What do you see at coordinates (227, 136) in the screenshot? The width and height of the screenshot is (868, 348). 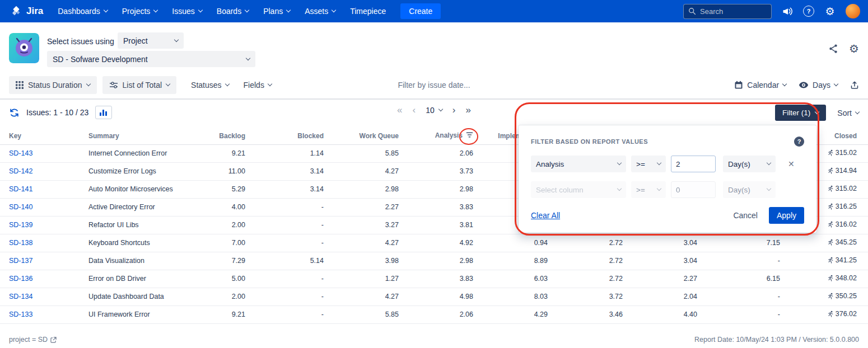 I see `column-header-backlog: Backlog` at bounding box center [227, 136].